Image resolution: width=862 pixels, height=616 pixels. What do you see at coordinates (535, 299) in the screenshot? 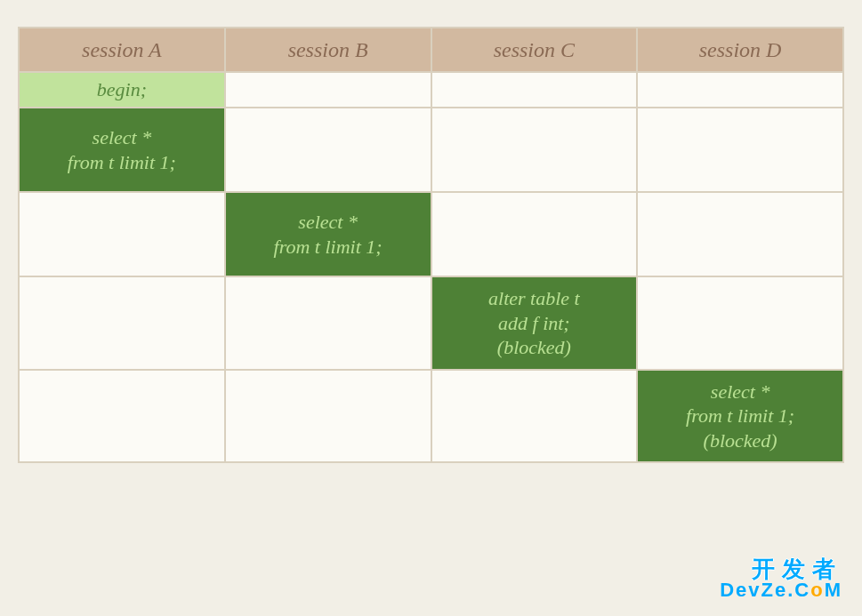
I see `sql-line: alter table t` at bounding box center [535, 299].